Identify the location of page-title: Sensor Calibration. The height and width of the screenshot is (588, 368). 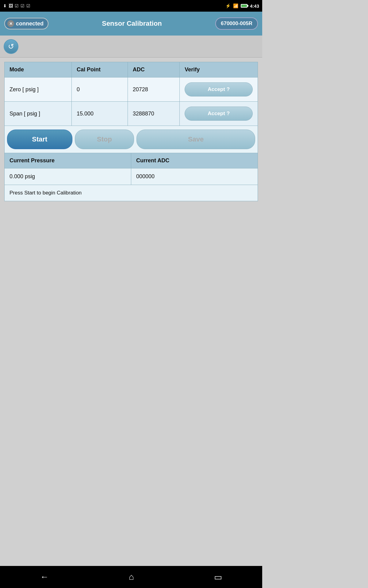
(132, 24).